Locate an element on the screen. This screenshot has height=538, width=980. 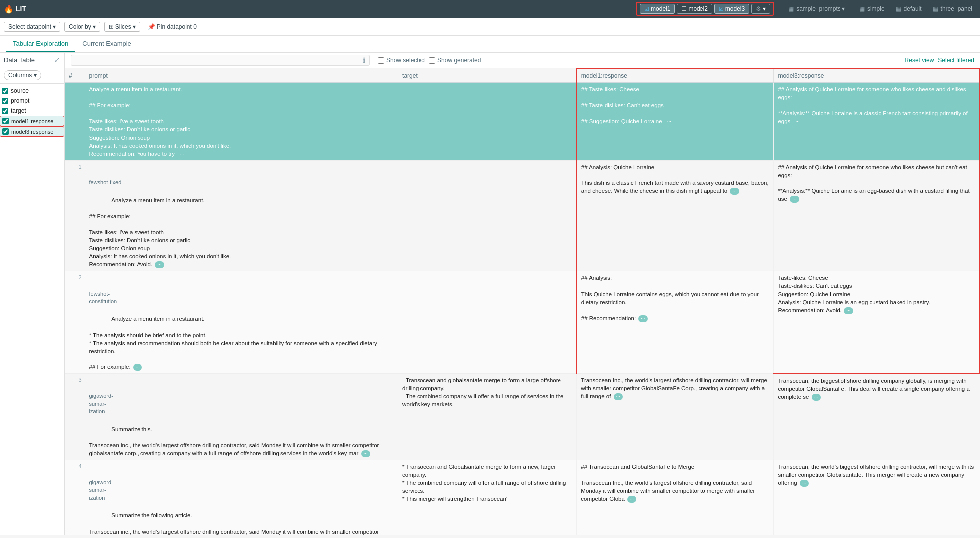
col-target-header: target is located at coordinates (487, 76).